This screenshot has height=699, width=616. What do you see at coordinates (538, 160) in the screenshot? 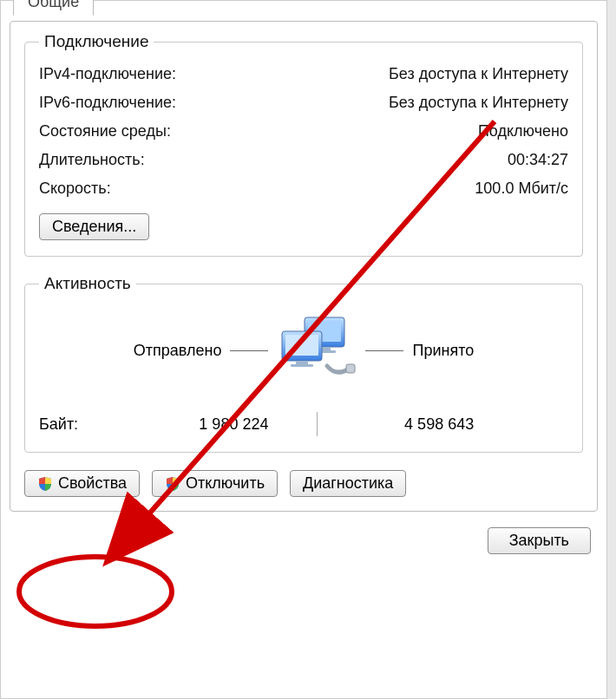
I see `duration-value: 00:34:27` at bounding box center [538, 160].